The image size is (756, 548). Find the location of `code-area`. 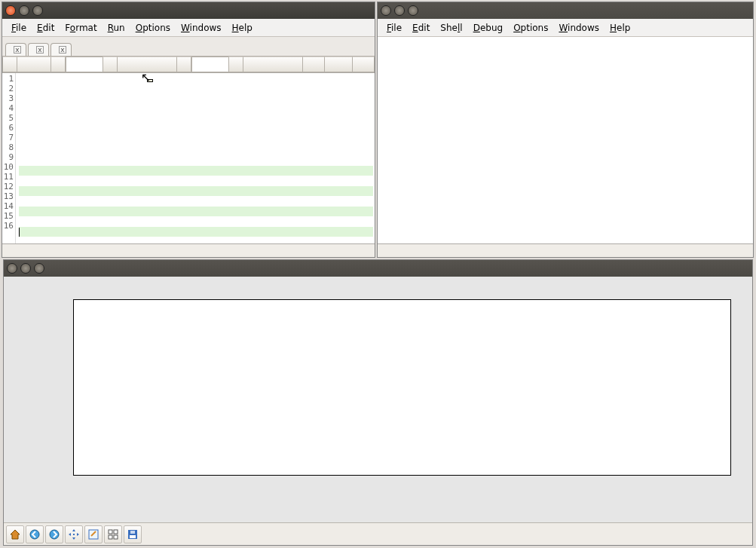

code-area is located at coordinates (195, 158).